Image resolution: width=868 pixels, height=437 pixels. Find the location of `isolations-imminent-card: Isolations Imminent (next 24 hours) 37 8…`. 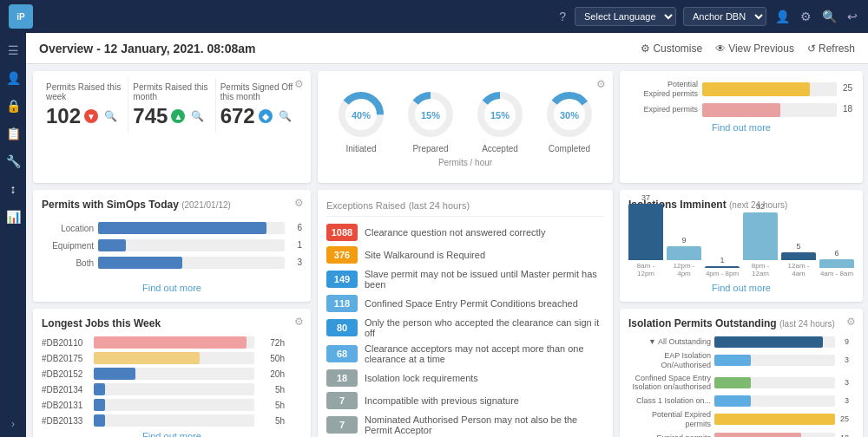

isolations-imminent-card: Isolations Imminent (next 24 hours) 37 8… is located at coordinates (741, 246).